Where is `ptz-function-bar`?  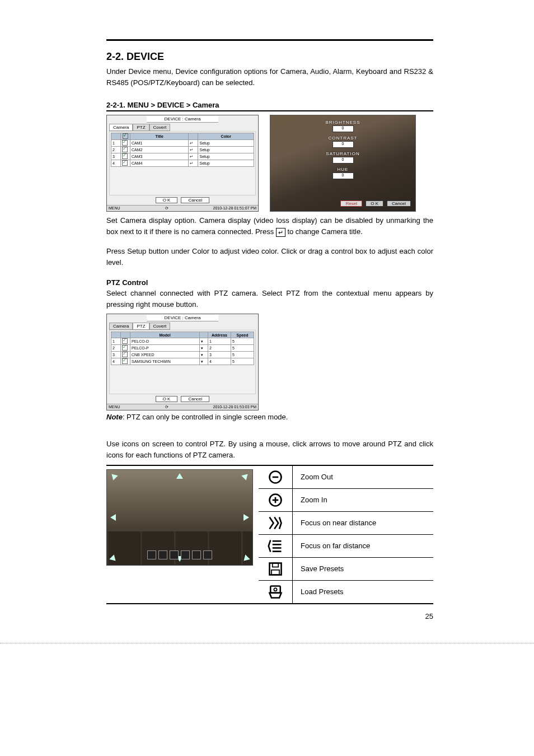 ptz-function-bar is located at coordinates (180, 555).